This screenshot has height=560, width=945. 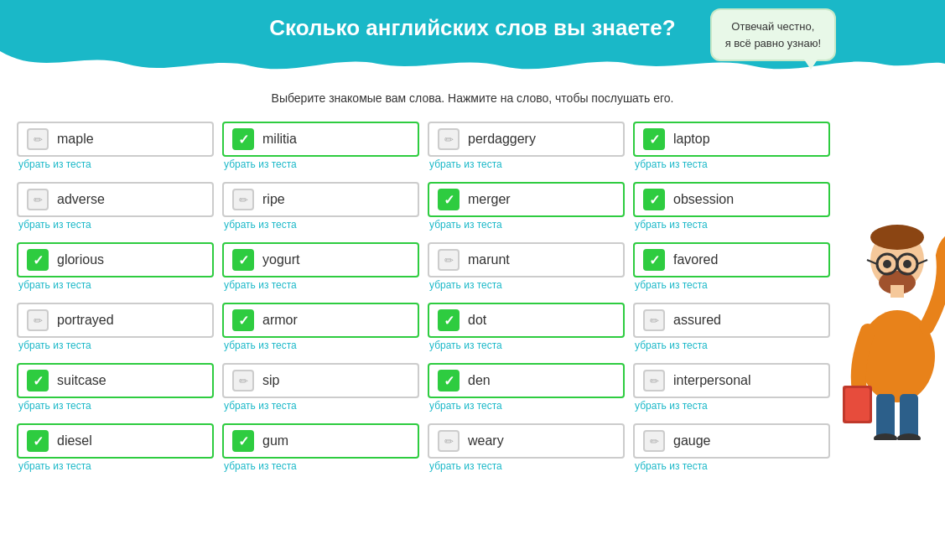 What do you see at coordinates (82, 381) in the screenshot?
I see `word-text-suitcase: suitcase` at bounding box center [82, 381].